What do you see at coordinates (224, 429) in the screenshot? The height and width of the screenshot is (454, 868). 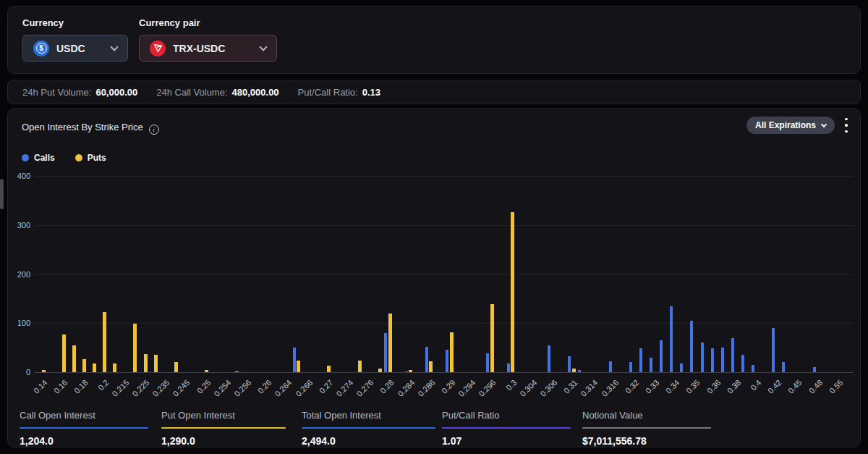 I see `summary-put-open-interest: Put Open Interest1,290.0` at bounding box center [224, 429].